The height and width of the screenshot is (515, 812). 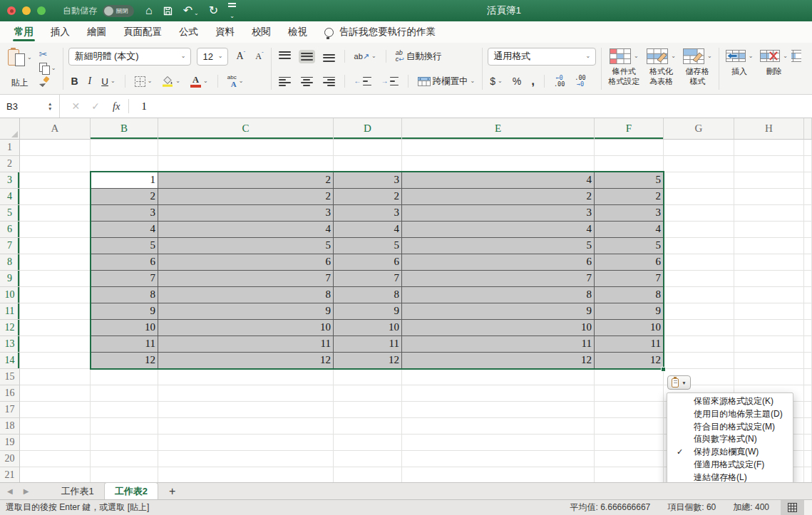 What do you see at coordinates (10, 295) in the screenshot?
I see `row-header-10: 10` at bounding box center [10, 295].